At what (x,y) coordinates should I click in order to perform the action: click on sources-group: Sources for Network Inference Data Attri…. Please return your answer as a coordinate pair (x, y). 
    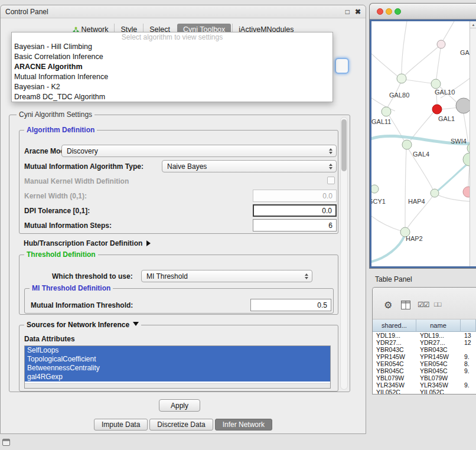
    Looking at the image, I should click on (178, 358).